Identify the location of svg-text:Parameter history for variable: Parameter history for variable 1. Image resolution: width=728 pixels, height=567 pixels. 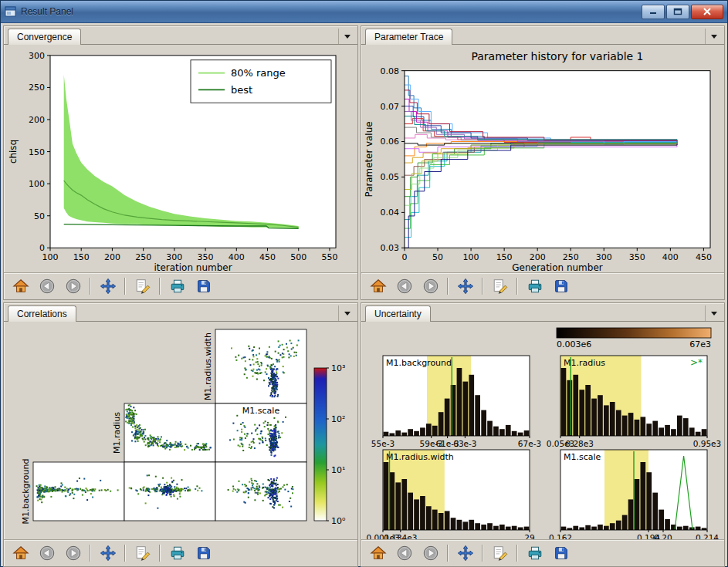
(557, 56).